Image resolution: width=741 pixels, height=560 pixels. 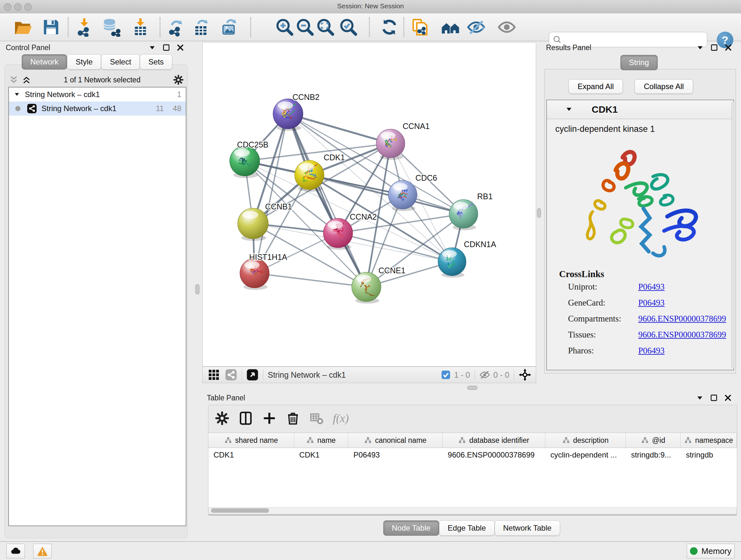 What do you see at coordinates (370, 551) in the screenshot?
I see `status-bar: Memory` at bounding box center [370, 551].